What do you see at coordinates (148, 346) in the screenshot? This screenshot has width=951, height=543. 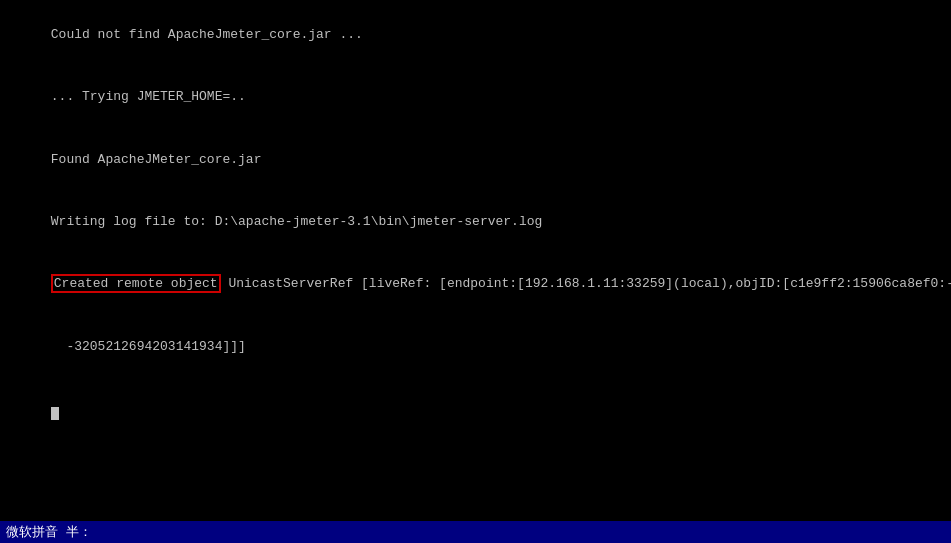 I see `line6-text: -3205212694203141934]]]` at bounding box center [148, 346].